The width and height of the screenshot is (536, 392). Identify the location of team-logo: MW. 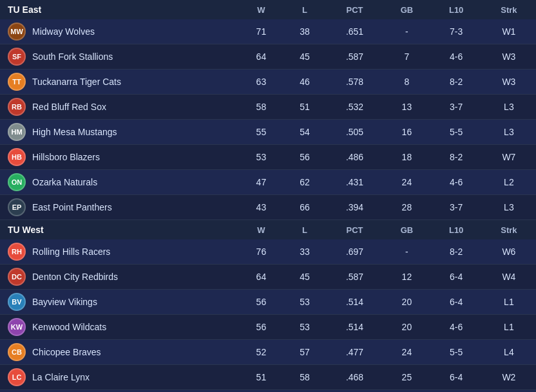
(17, 32).